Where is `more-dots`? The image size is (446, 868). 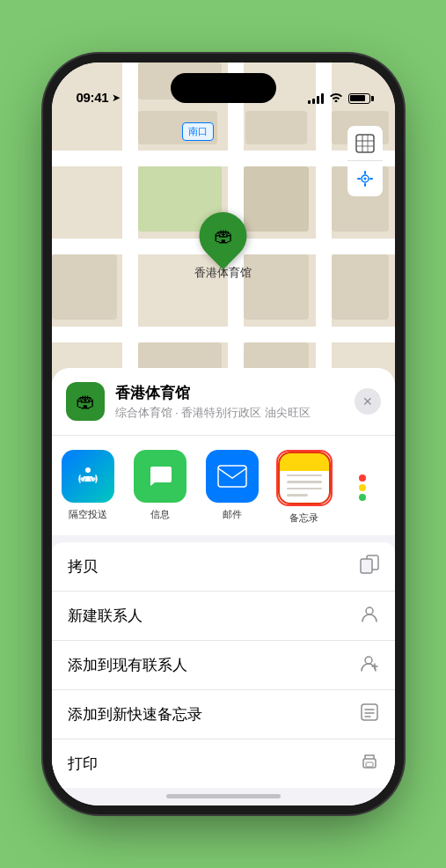
more-dots is located at coordinates (362, 488).